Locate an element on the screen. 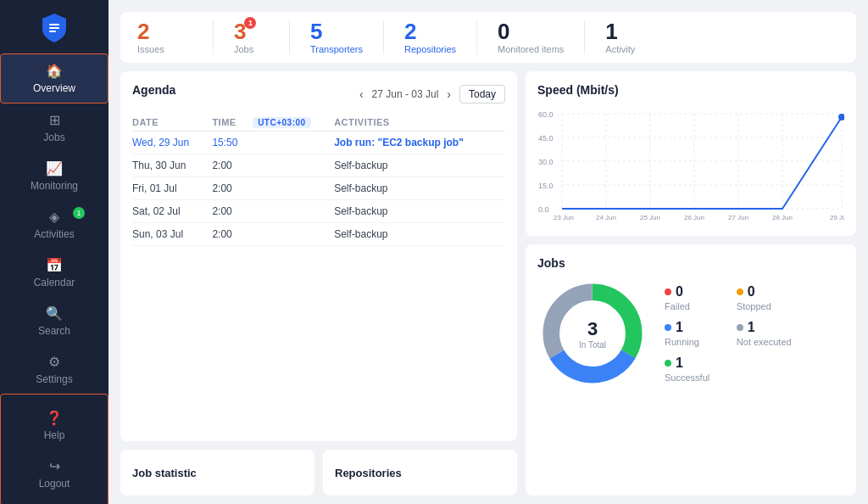 The width and height of the screenshot is (868, 504). agenda-prev-button: ‹ is located at coordinates (361, 94).